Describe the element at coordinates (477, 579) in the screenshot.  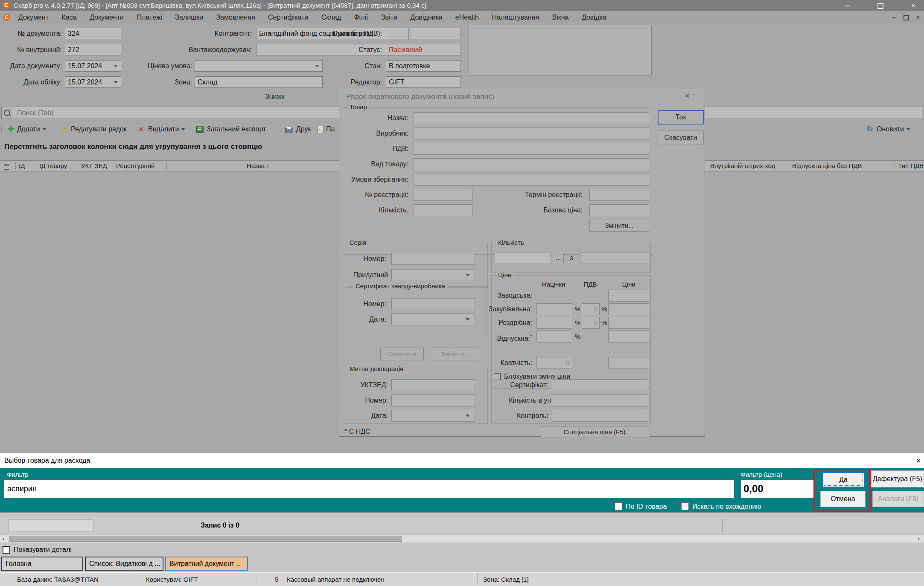
I see `status-separator` at that location.